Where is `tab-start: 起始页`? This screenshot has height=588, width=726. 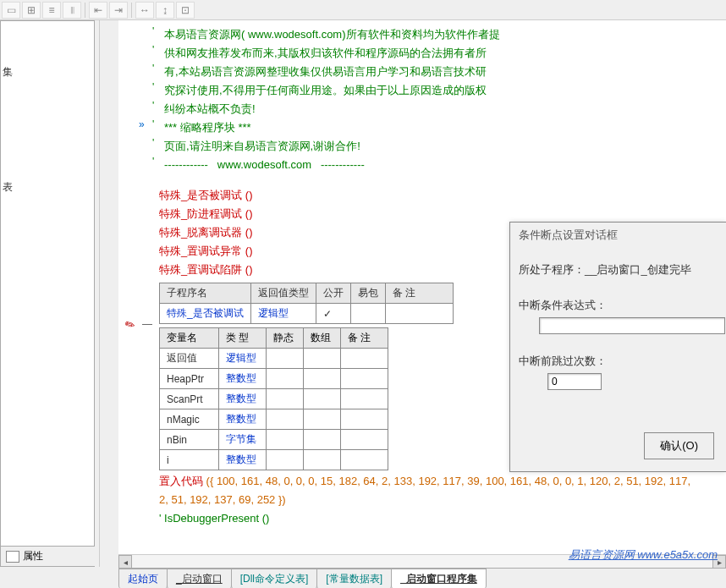 tab-start: 起始页 is located at coordinates (143, 579).